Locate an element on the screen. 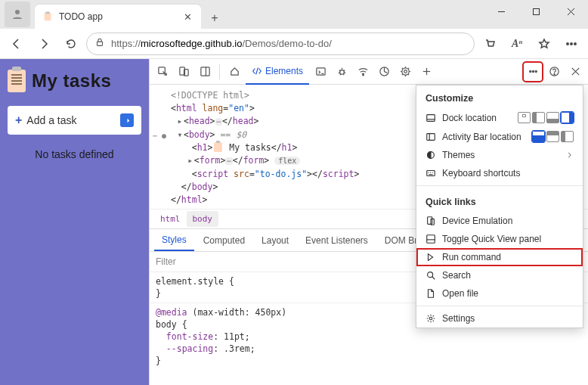 This screenshot has height=385, width=588. dock-left-icon is located at coordinates (538, 118).